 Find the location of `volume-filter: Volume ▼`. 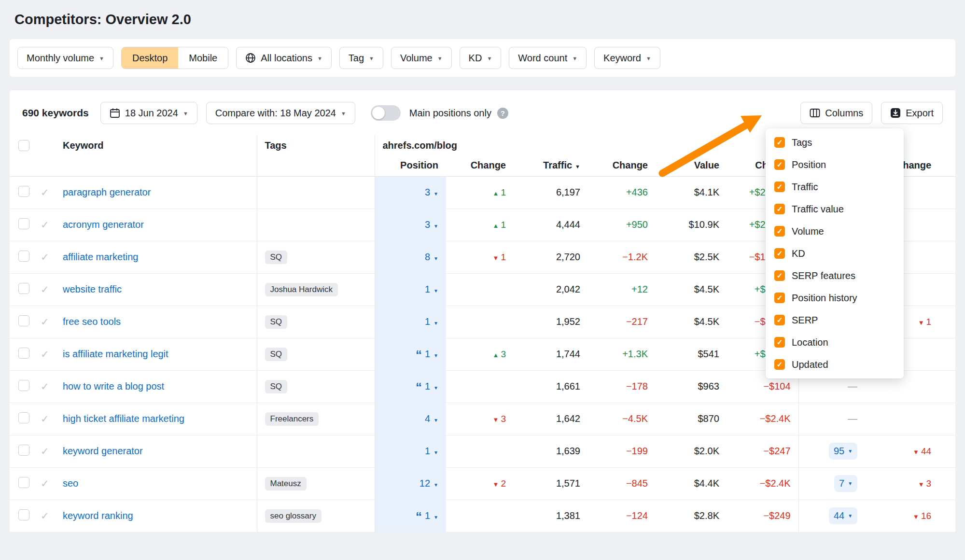

volume-filter: Volume ▼ is located at coordinates (421, 58).